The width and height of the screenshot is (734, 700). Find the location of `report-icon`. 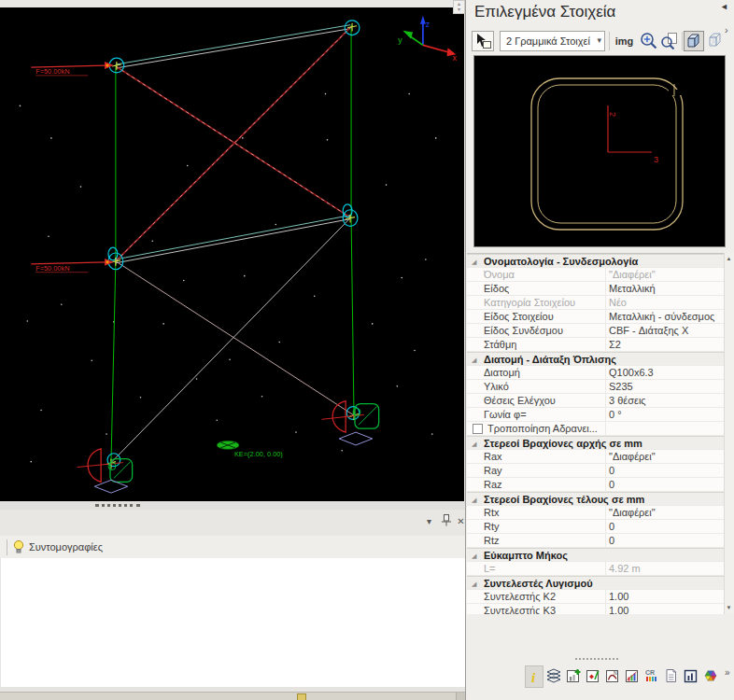

report-icon is located at coordinates (671, 677).